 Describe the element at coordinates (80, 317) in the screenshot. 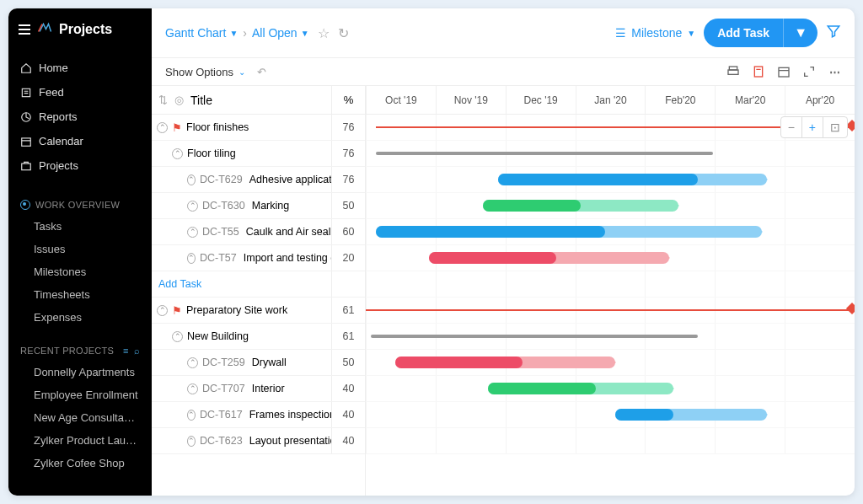

I see `nav-sub-item: Expenses` at that location.